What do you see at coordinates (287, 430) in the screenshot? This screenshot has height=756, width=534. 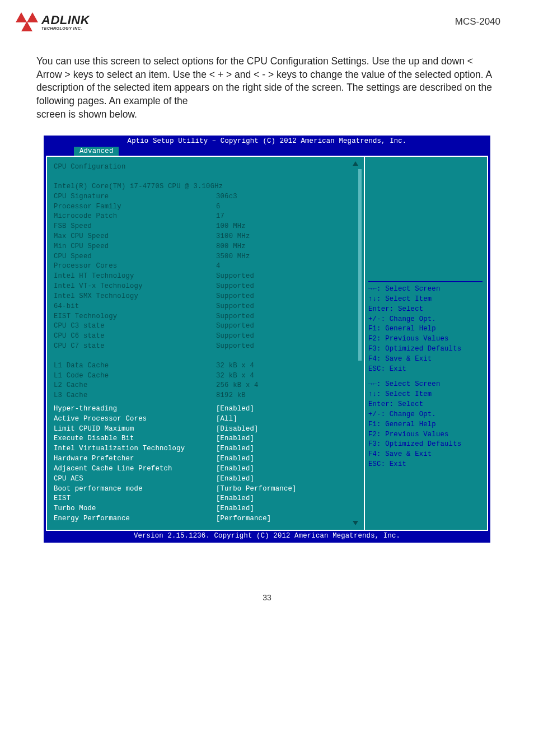 I see `row-value: [Disabled]` at bounding box center [287, 430].